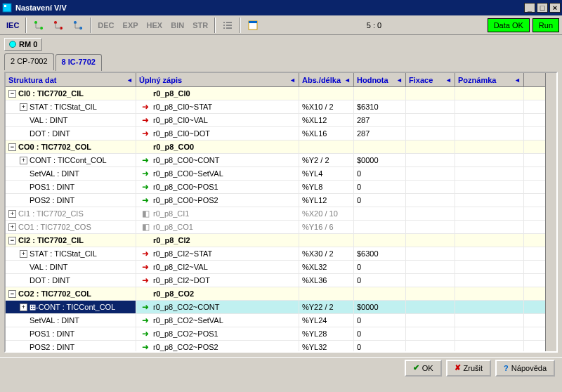 The height and width of the screenshot is (392, 562). Describe the element at coordinates (318, 307) in the screenshot. I see `row-abslen: %Y22 / 2` at that location.